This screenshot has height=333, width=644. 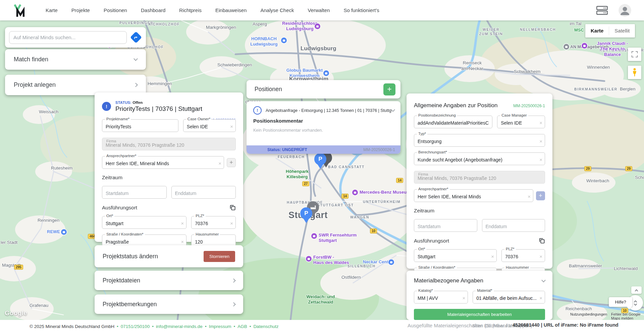 What do you see at coordinates (75, 85) in the screenshot?
I see `projekt-anlegen-accordion: Projekt anlegen` at bounding box center [75, 85].